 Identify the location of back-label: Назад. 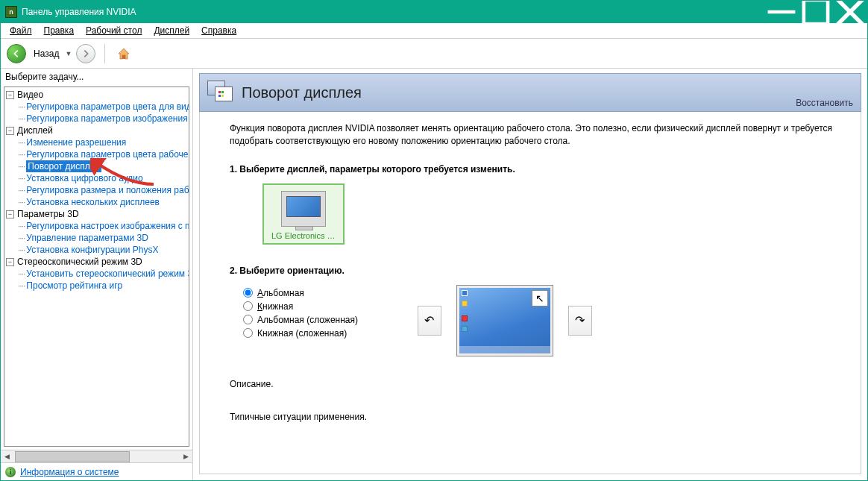
(46, 54).